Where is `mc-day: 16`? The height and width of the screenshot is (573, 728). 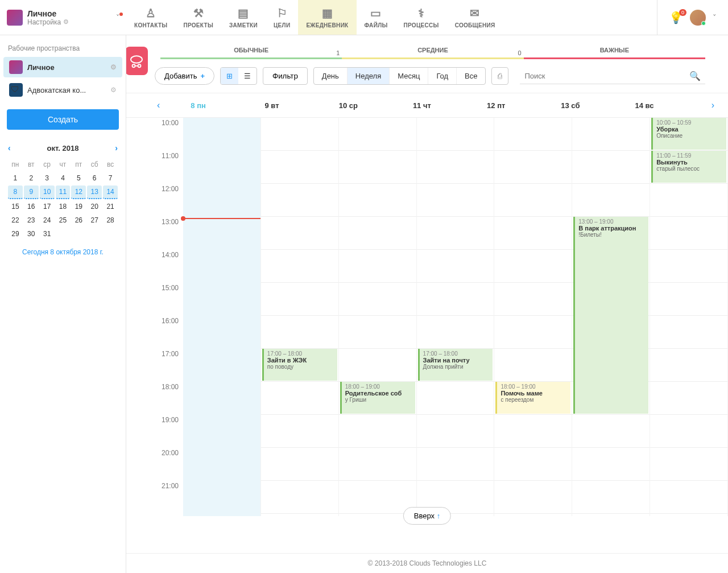 mc-day: 16 is located at coordinates (31, 207).